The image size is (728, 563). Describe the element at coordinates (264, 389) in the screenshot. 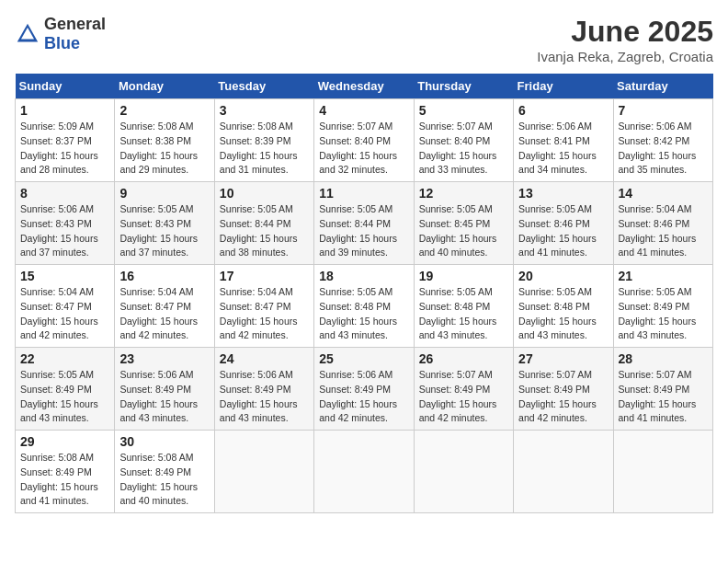

I see `calendar-cell: 24 Sunrise: 5:06 AM Sunset: 8:49 PM Dayl…` at that location.